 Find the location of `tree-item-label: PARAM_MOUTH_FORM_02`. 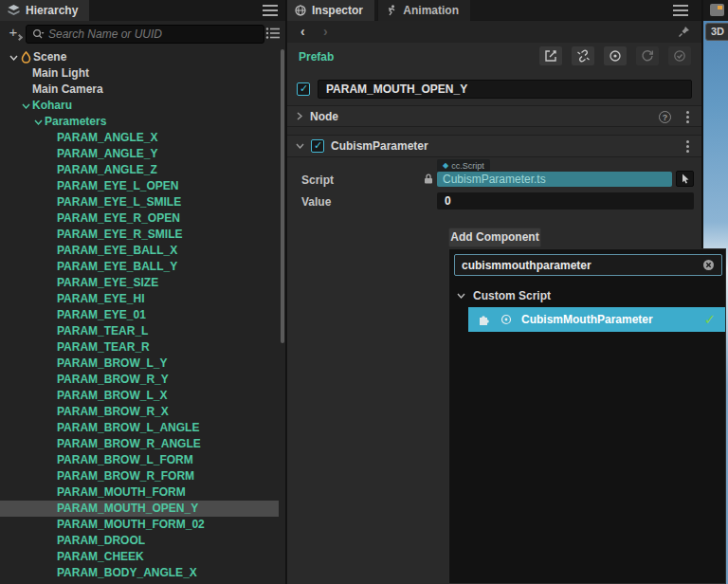

tree-item-label: PARAM_MOUTH_FORM_02 is located at coordinates (131, 525).